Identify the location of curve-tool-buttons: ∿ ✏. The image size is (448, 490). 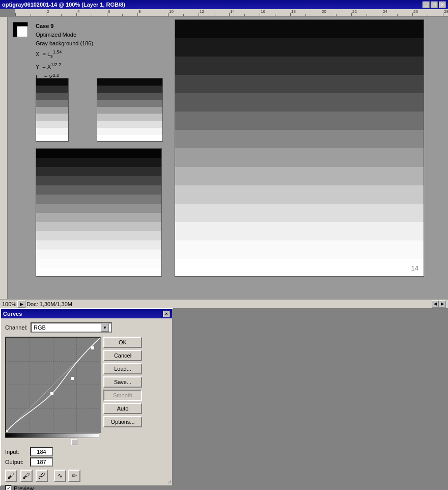
(67, 476).